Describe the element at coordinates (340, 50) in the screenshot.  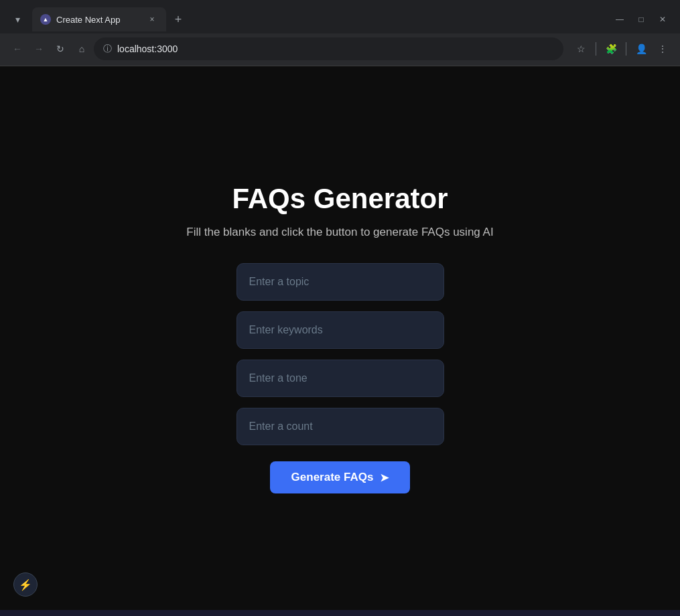
I see `address-bar-row: ← → ↻ ⌂ ⓘ ☆ 🧩 👤 ⋮` at that location.